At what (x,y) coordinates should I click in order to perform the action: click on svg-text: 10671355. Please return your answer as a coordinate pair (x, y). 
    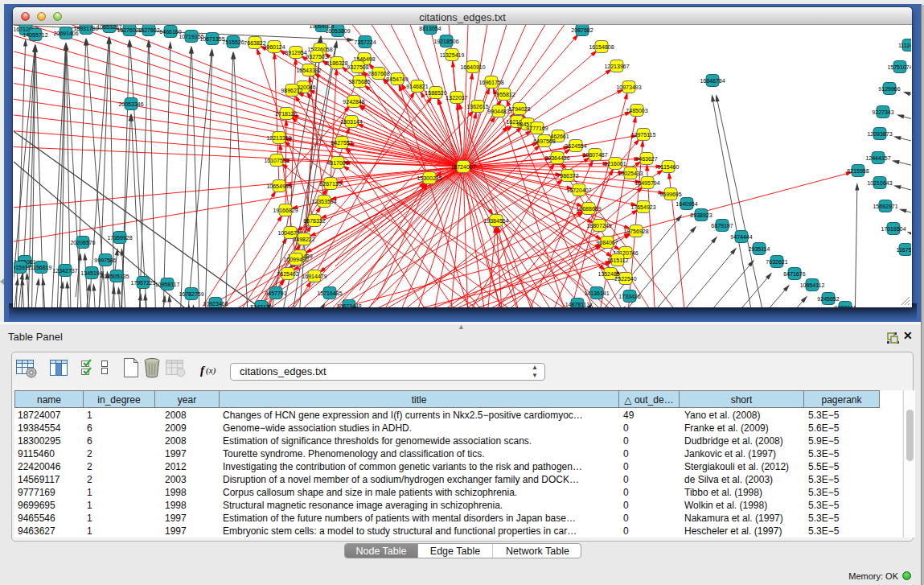
    Looking at the image, I should click on (212, 39).